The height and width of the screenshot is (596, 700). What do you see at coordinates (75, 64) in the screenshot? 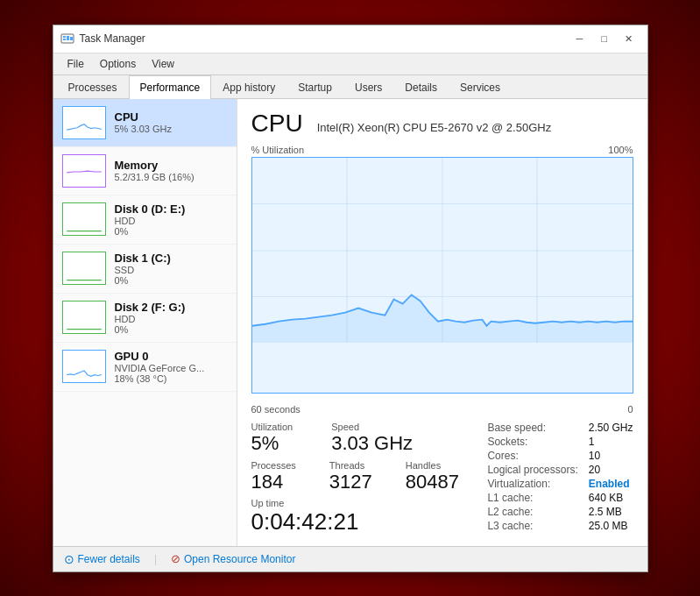
I see `menu-file: File` at bounding box center [75, 64].